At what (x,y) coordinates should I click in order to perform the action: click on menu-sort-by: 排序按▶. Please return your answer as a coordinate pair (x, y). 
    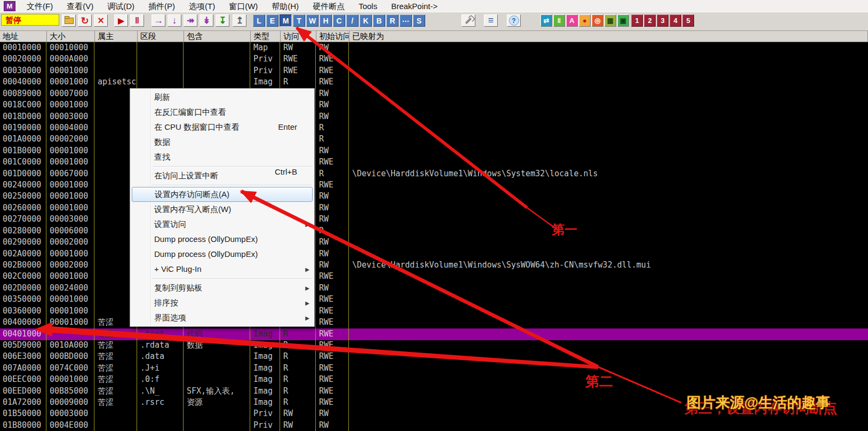
    Looking at the image, I should click on (222, 303).